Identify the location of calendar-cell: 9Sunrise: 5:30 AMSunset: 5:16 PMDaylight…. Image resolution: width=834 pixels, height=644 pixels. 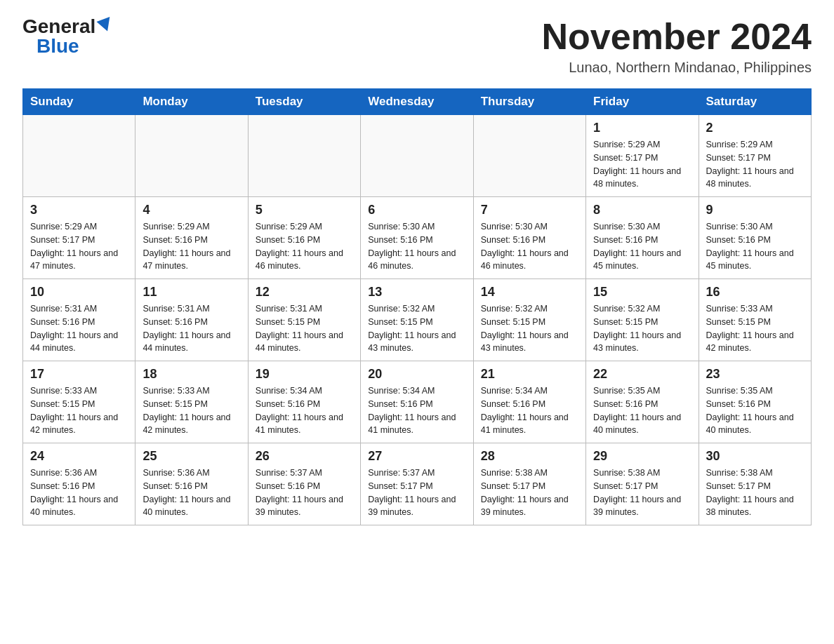
(755, 239).